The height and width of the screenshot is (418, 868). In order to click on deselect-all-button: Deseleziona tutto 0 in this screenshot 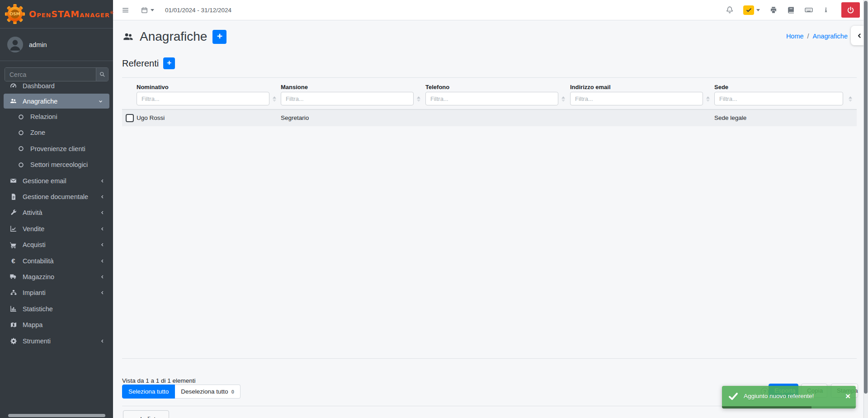, I will do `click(208, 392)`.